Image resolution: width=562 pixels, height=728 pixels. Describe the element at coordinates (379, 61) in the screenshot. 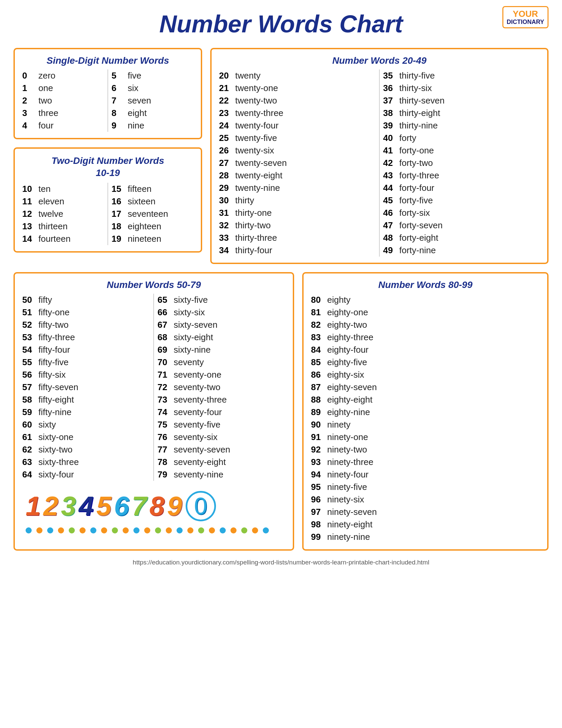

I see `words-20-49-title: Number Words 20-49` at that location.